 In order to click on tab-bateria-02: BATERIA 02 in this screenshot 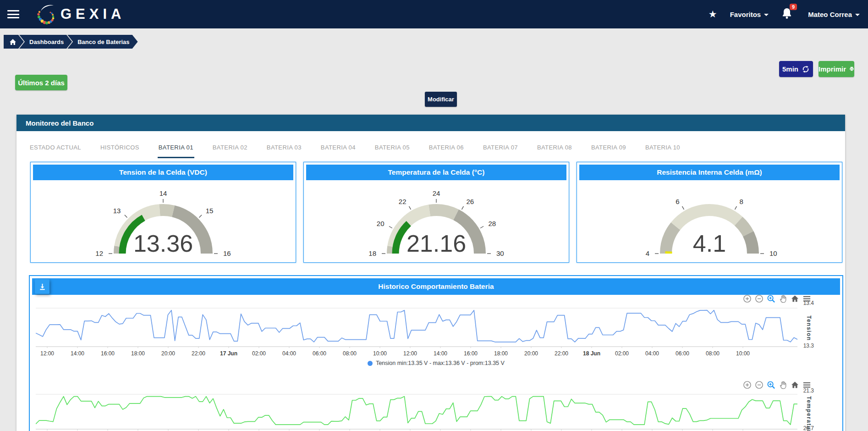, I will do `click(230, 148)`.